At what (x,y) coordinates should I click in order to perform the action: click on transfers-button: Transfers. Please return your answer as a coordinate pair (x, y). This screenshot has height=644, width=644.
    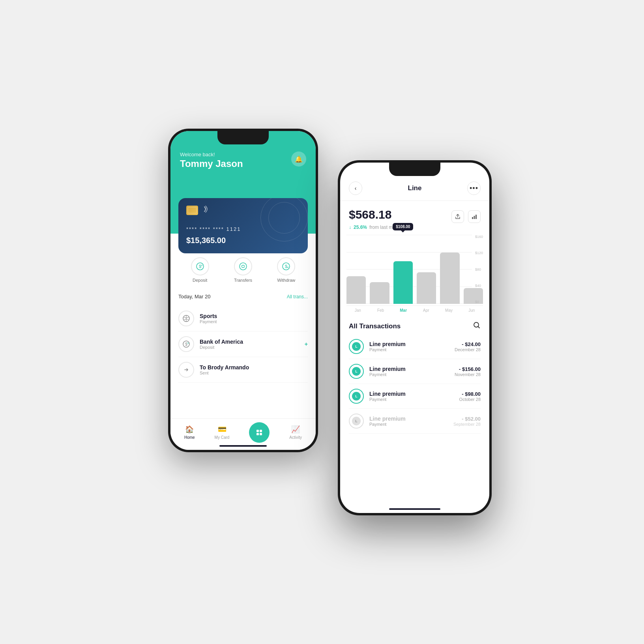
    Looking at the image, I should click on (243, 270).